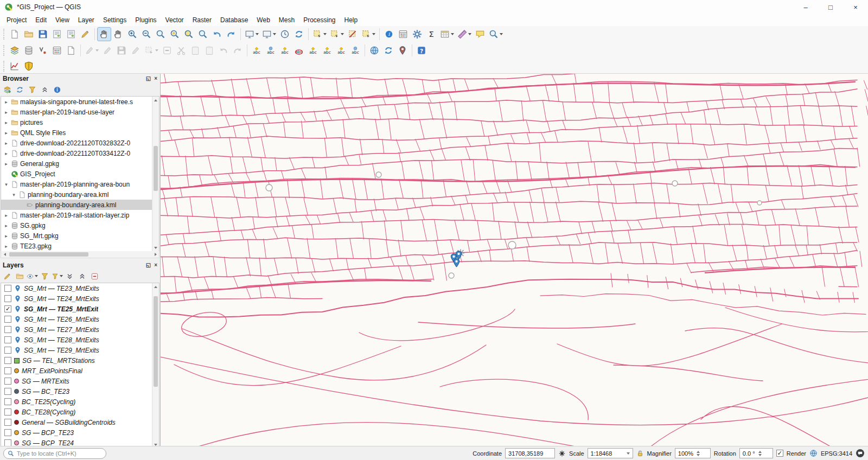  Describe the element at coordinates (299, 34) in the screenshot. I see `refresh-map-button` at that location.